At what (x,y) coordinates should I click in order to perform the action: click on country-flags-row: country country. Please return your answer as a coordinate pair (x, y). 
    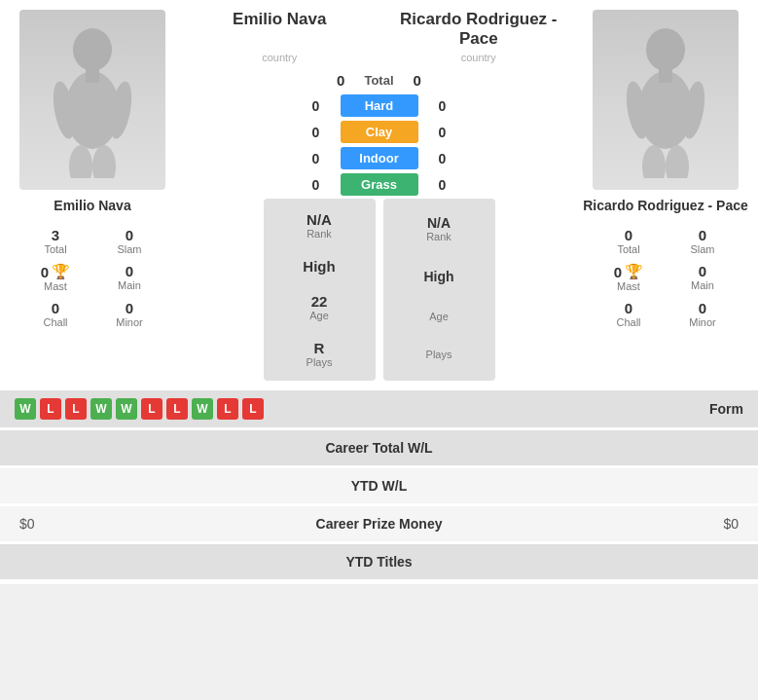
    Looking at the image, I should click on (379, 57).